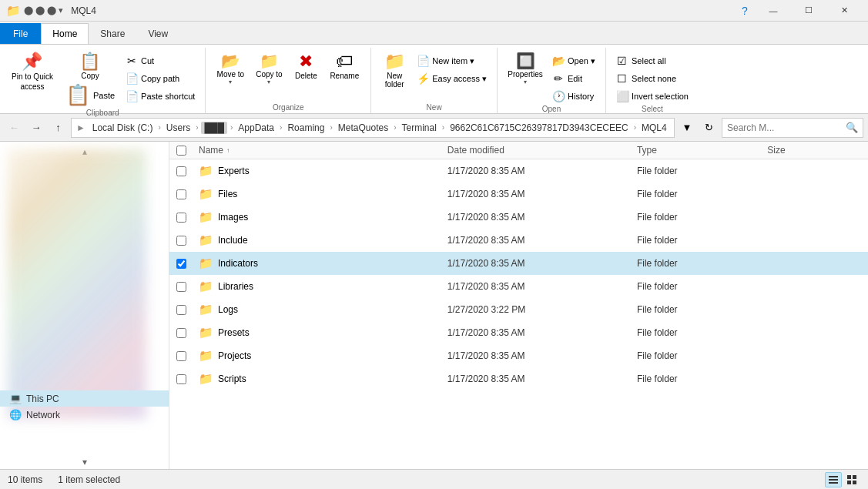 This screenshot has width=868, height=489. Describe the element at coordinates (519, 356) in the screenshot. I see `table-row: 📁 Projects 1/17/2020 8:35 AM File folder` at that location.